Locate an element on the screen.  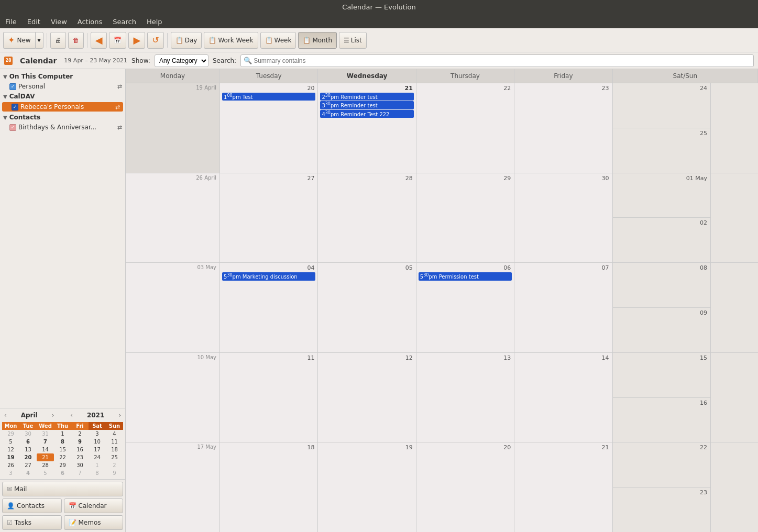
cell-may17: 17 May is located at coordinates (173, 487).